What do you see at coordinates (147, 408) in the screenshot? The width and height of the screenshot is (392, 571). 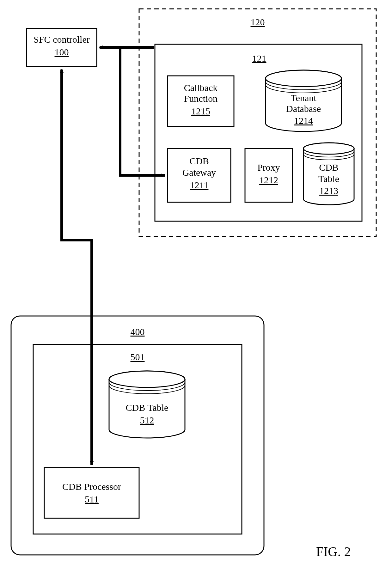 I see `cdb-table-501-title: CDB Table` at bounding box center [147, 408].